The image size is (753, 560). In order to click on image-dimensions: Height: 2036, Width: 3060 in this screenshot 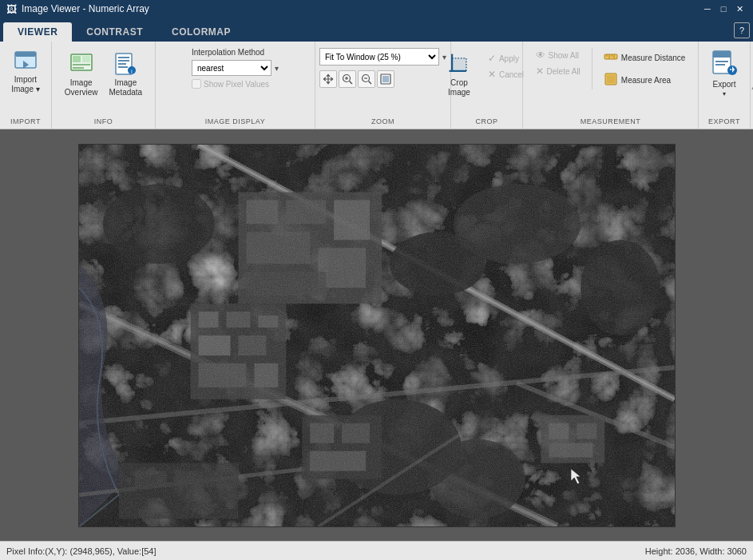, I will do `click(696, 551)`.